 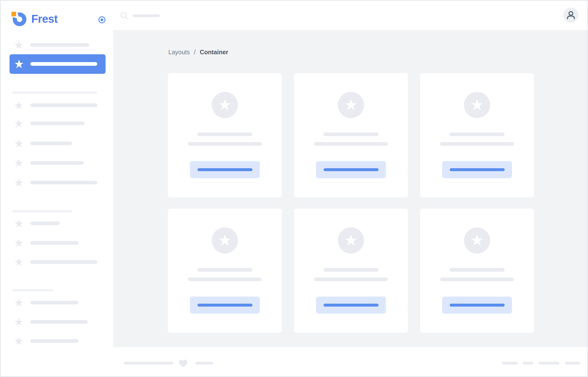 I want to click on search-icon, so click(x=124, y=16).